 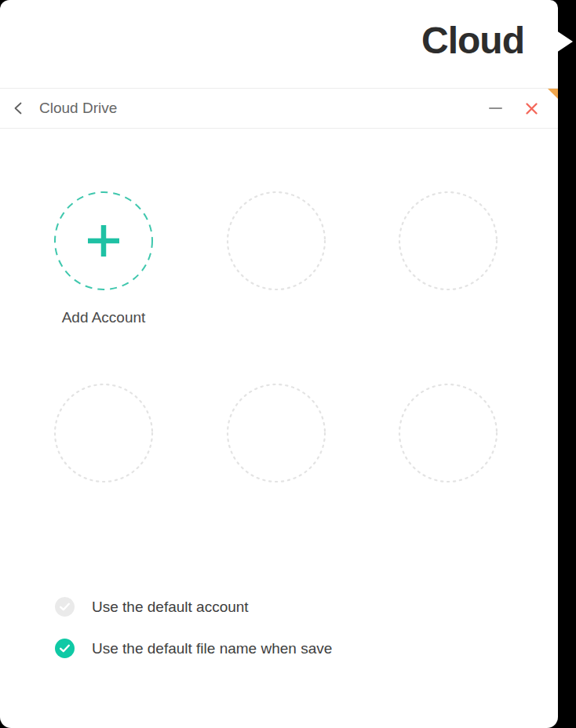 What do you see at coordinates (495, 108) in the screenshot?
I see `minimize-button` at bounding box center [495, 108].